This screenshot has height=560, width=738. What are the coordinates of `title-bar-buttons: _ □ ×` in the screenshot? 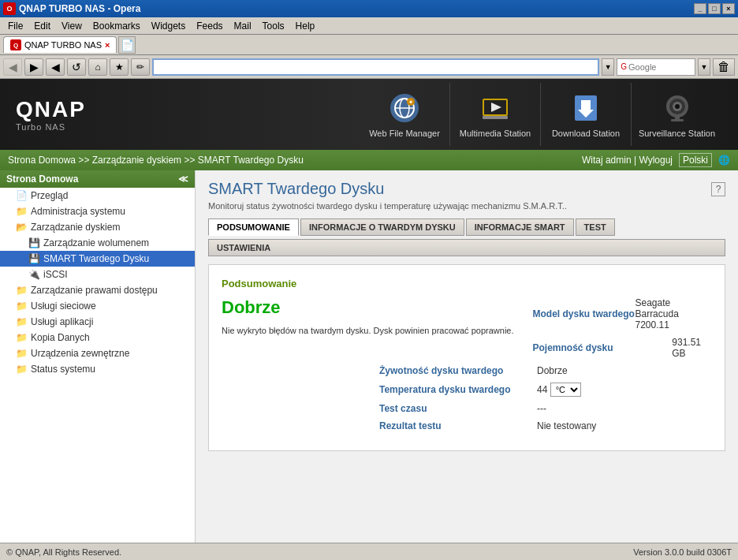 It's located at (714, 9).